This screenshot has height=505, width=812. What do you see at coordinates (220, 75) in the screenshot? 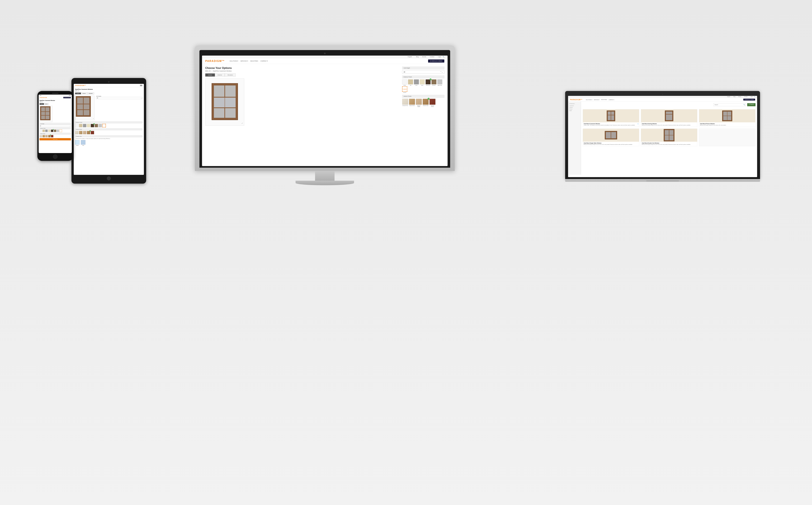
I see `tab-exterior: Exterior` at bounding box center [220, 75].